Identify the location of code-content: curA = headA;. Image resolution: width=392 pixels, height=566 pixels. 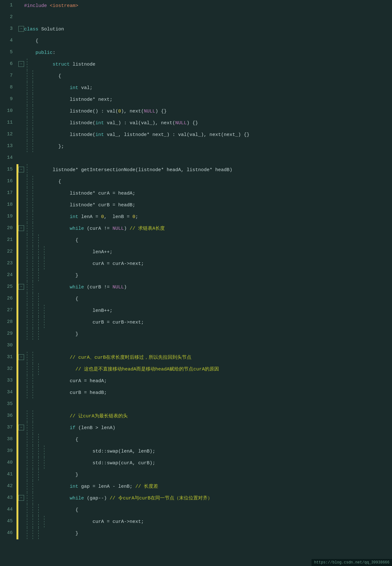
(214, 381).